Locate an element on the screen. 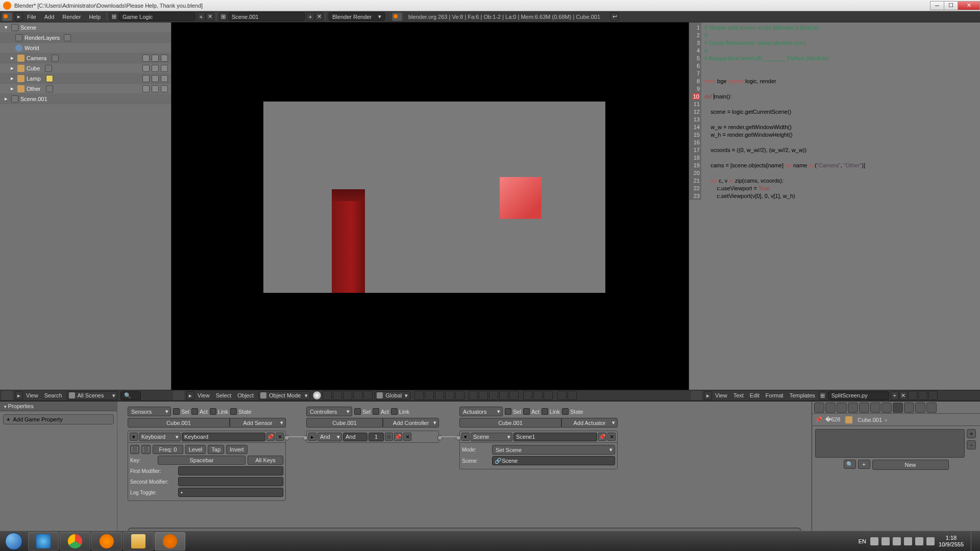  scene-name-field: Scene.001 is located at coordinates (266, 16).